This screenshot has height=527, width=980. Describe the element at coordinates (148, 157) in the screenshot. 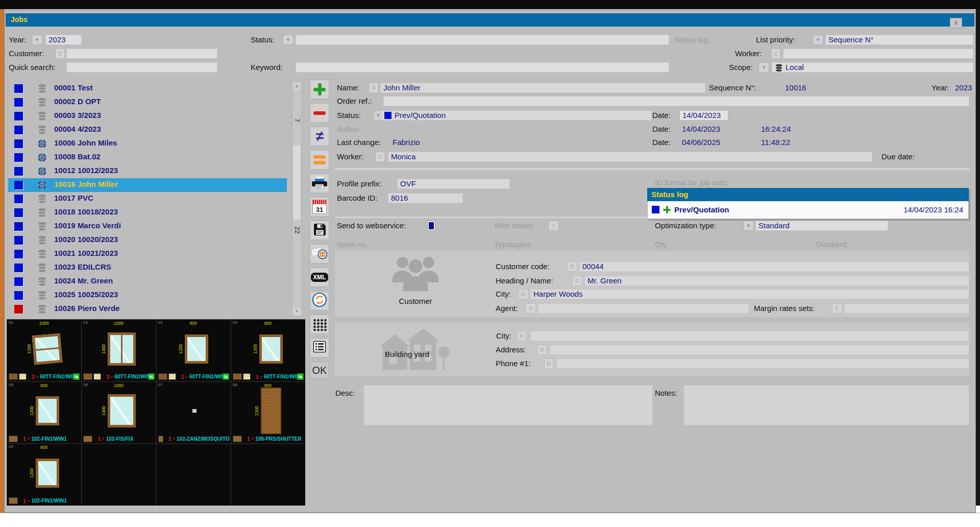

I see `job-list-item: 10008 Bat.02` at that location.